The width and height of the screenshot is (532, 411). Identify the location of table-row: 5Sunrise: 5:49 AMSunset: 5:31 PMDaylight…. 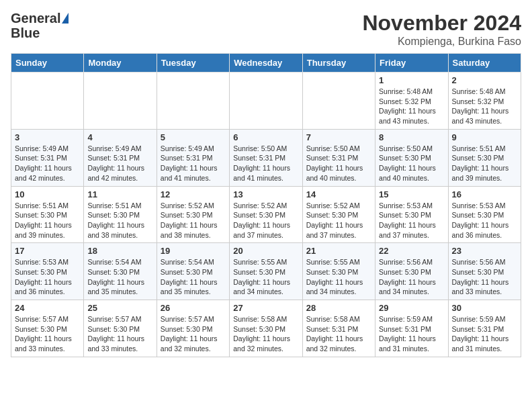
(193, 157).